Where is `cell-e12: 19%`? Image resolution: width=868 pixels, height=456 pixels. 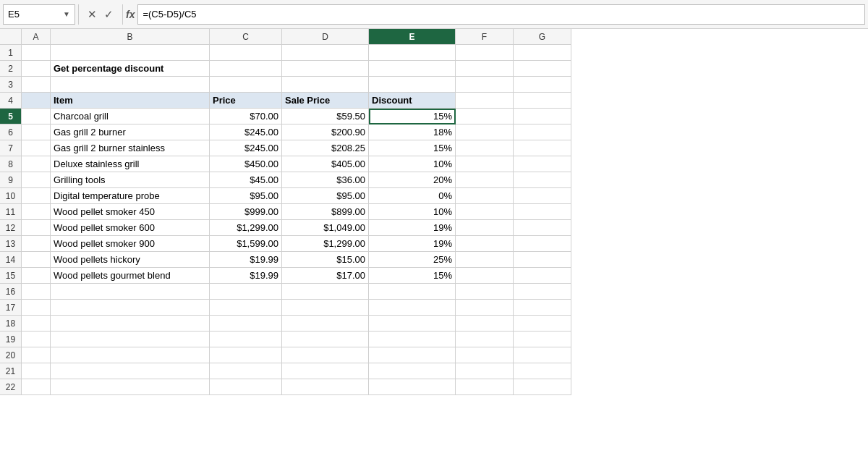
cell-e12: 19% is located at coordinates (412, 228).